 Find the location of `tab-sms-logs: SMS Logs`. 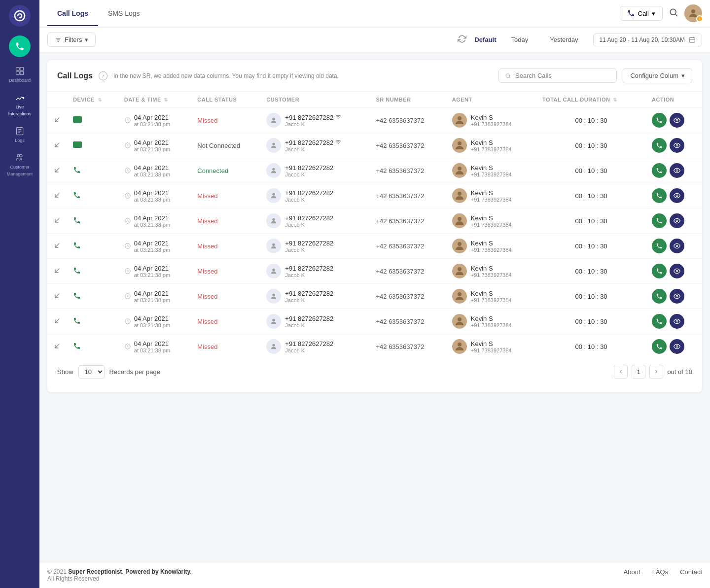

tab-sms-logs: SMS Logs is located at coordinates (124, 14).